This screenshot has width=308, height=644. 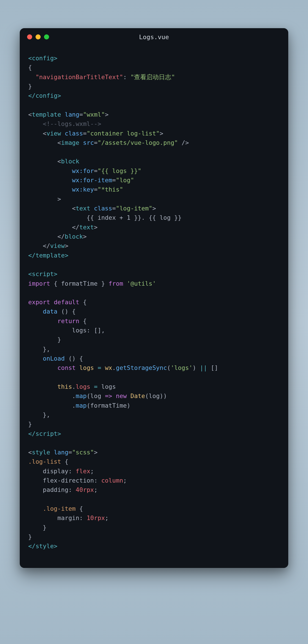 What do you see at coordinates (30, 86) in the screenshot?
I see `brace: }` at bounding box center [30, 86].